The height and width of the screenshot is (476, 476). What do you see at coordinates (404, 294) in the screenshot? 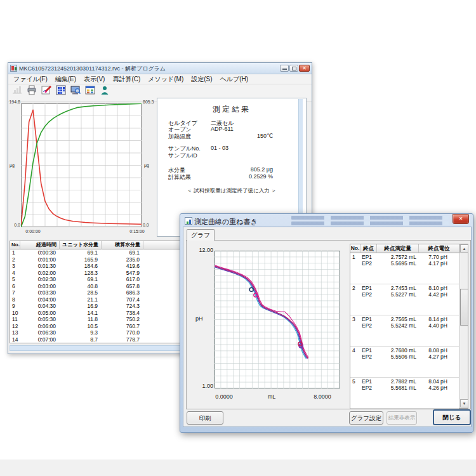
I see `ep-volume: 5.5227 mL` at bounding box center [404, 294].